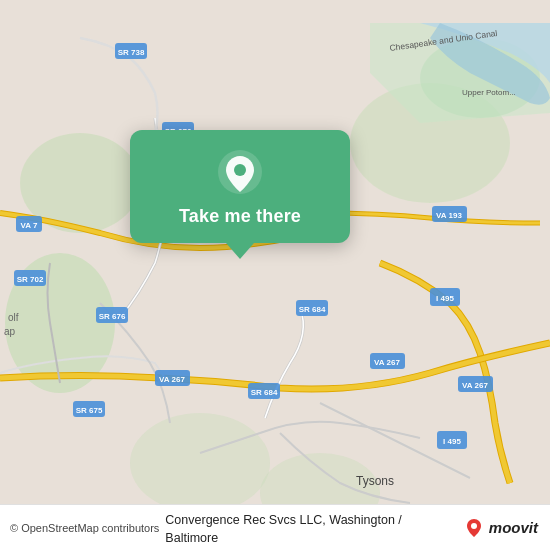 This screenshot has height=550, width=550. Describe the element at coordinates (514, 528) in the screenshot. I see `moovit-logo: moovit` at that location.